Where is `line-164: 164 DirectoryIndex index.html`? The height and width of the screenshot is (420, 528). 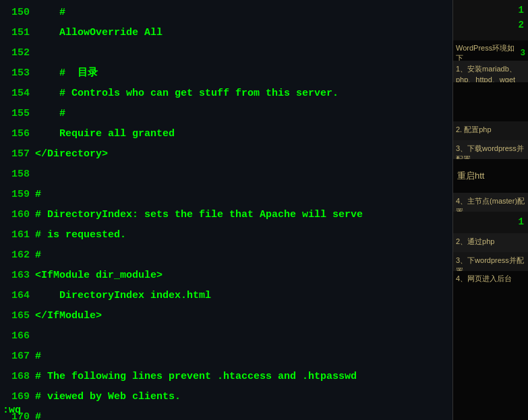
line-164: 164 DirectoryIndex index.html is located at coordinates (226, 296).